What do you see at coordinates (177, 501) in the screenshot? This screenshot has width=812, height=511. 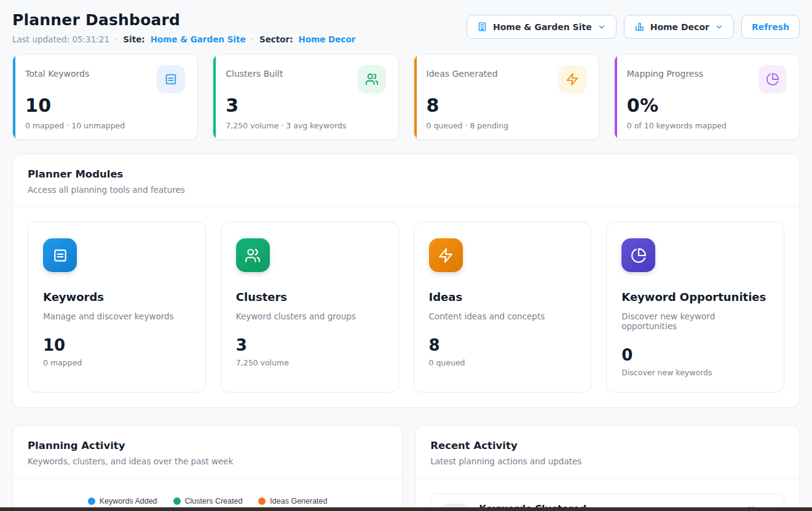 I see `legend-dot-green` at bounding box center [177, 501].